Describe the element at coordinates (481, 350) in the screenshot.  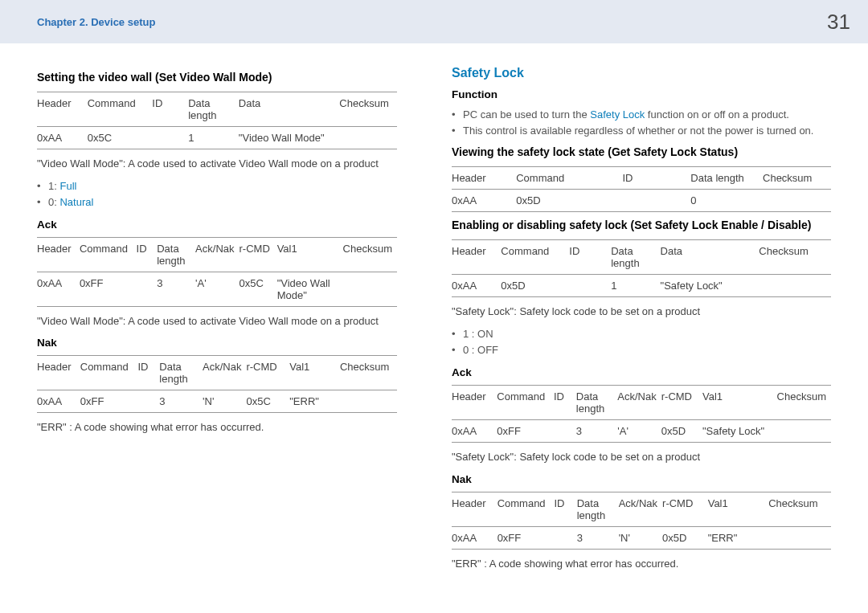
I see `txt: 0 : OFF` at that location.